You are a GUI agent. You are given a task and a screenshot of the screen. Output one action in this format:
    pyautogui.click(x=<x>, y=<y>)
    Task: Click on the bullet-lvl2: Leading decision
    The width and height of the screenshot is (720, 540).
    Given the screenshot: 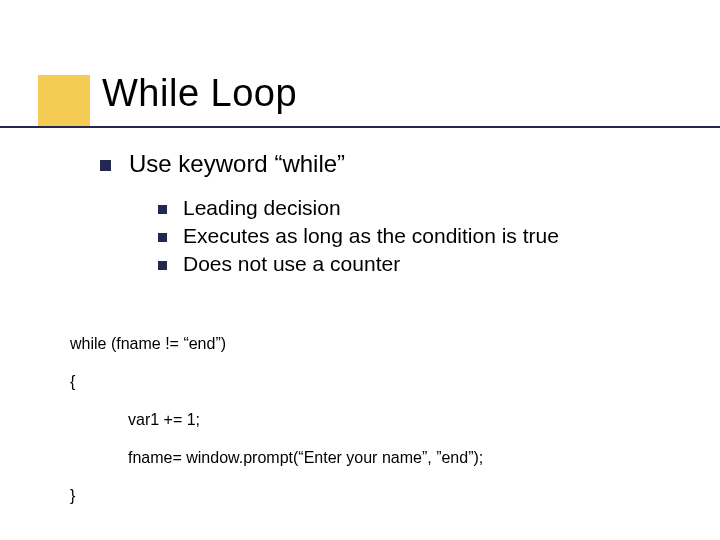 What is the action you would take?
    pyautogui.click(x=429, y=208)
    